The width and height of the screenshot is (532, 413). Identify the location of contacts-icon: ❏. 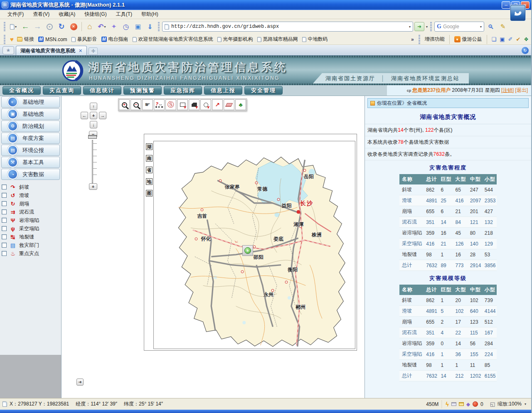
(494, 39).